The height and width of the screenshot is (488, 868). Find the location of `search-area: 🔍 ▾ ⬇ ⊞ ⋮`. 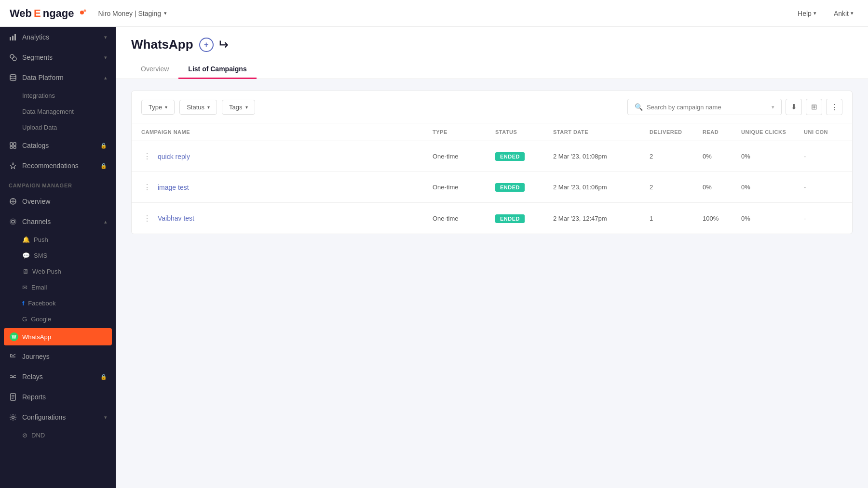

search-area: 🔍 ▾ ⬇ ⊞ ⋮ is located at coordinates (735, 107).